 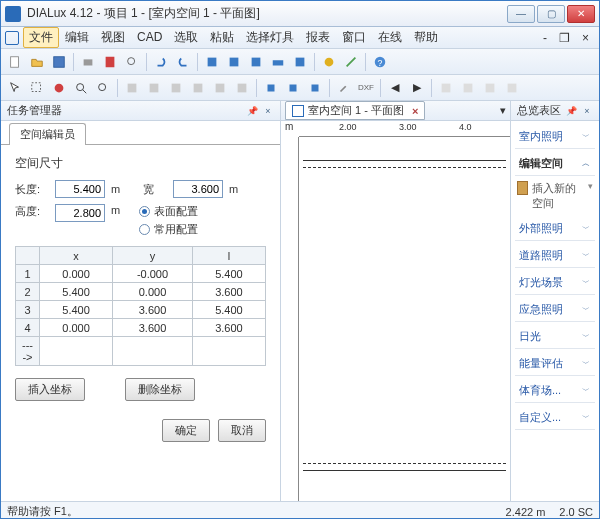 I want to click on misc-d-icon, so click(x=512, y=88).